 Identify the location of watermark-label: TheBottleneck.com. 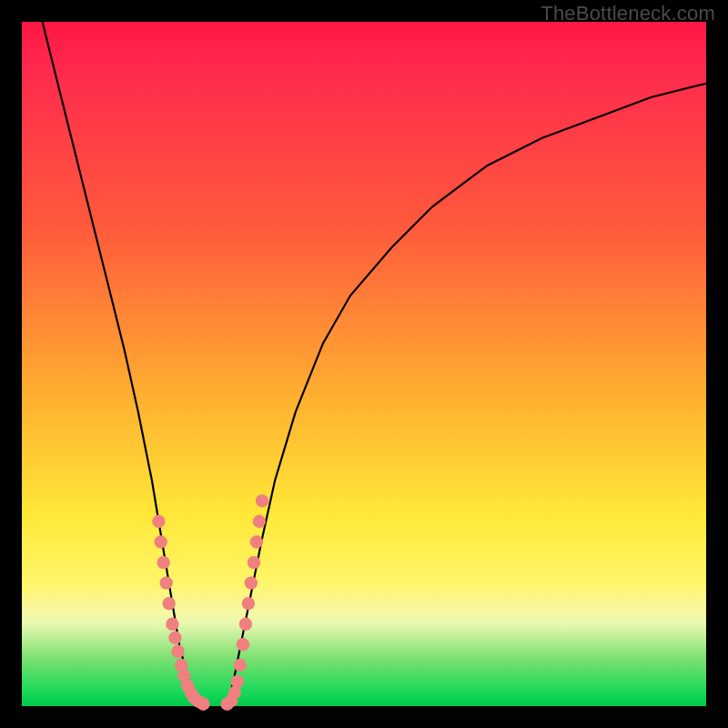
(628, 14).